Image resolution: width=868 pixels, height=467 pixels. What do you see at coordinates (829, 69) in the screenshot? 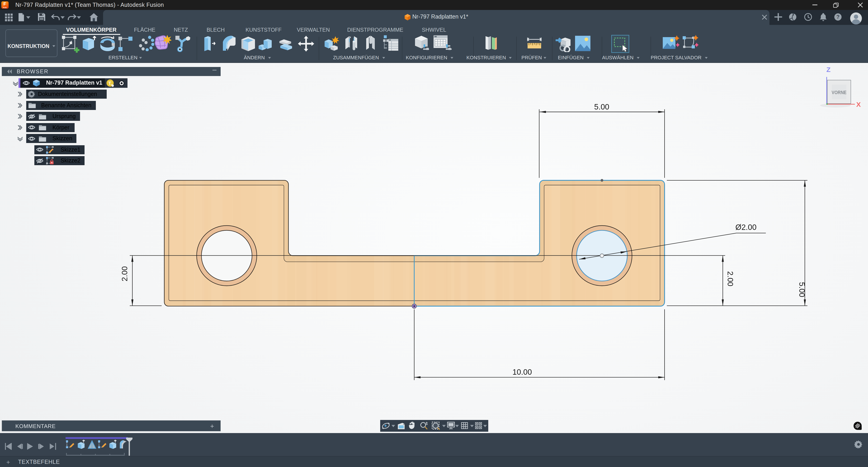
I see `svg-text: Z` at bounding box center [829, 69].